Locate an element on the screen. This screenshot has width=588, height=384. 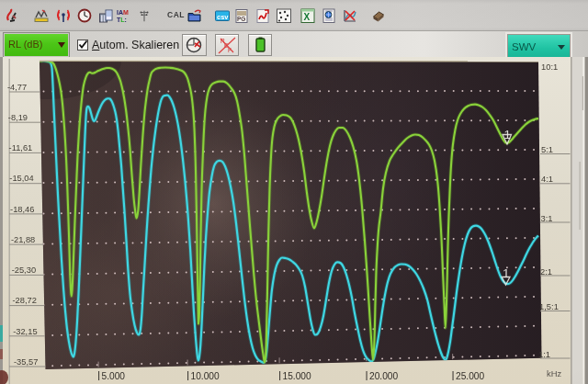
svg-text: 2:1 is located at coordinates (546, 272).